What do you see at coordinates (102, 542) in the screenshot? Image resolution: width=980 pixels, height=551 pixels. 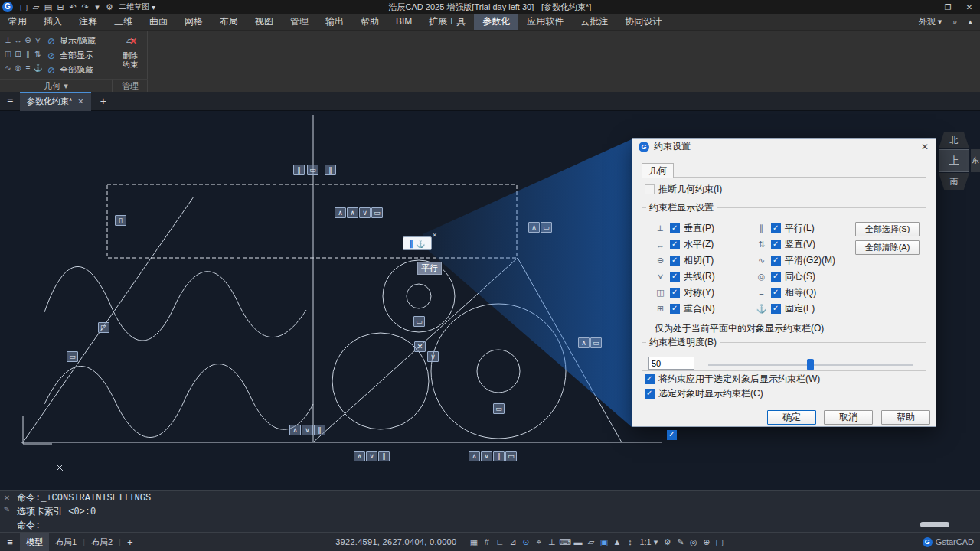 I see `layout2-tab: 布局2` at bounding box center [102, 542].